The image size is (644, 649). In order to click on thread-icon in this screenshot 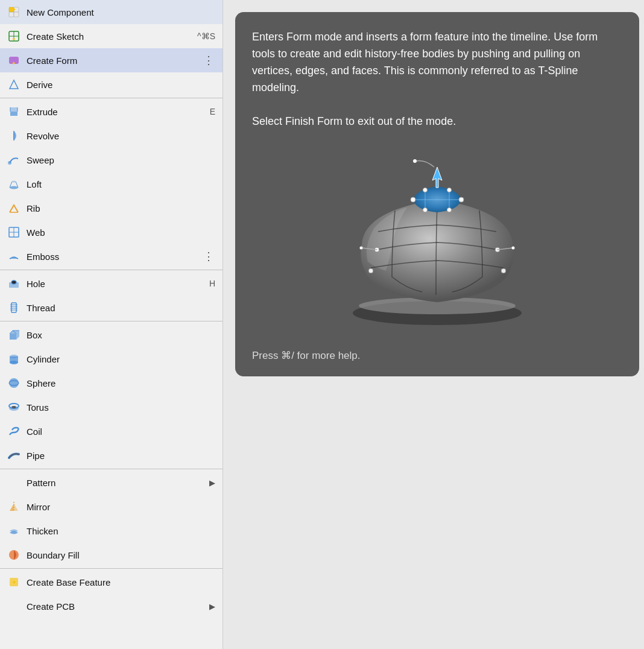, I will do `click(14, 308)`.